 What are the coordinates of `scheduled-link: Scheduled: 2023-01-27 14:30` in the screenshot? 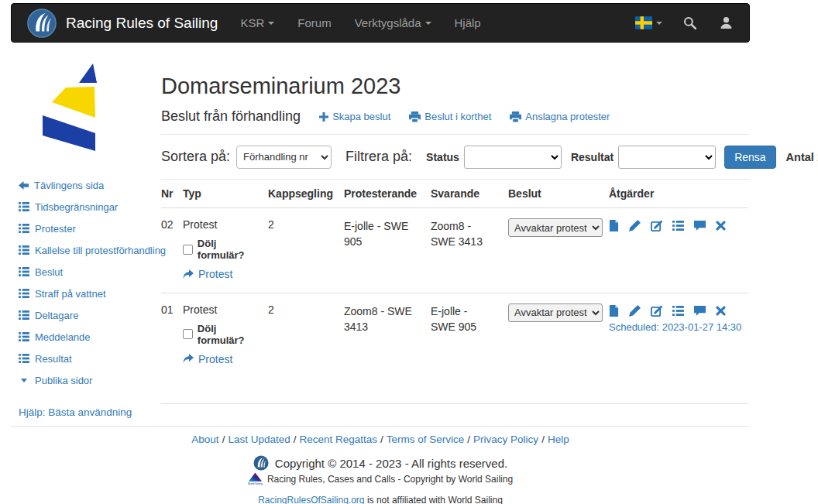 It's located at (675, 327).